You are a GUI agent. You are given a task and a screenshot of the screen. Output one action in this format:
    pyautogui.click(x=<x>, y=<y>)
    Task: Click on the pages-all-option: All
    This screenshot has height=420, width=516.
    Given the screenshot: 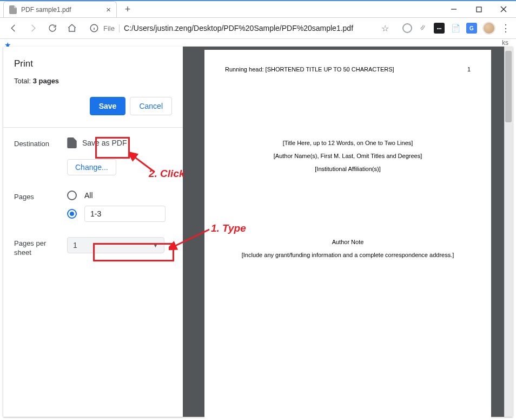 What is the action you would take?
    pyautogui.click(x=120, y=195)
    